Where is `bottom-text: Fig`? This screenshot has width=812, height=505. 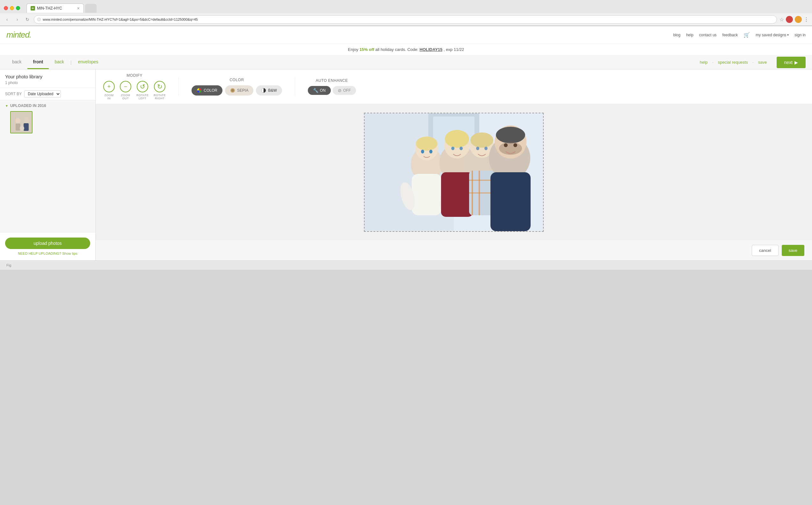
bottom-text: Fig is located at coordinates (9, 265).